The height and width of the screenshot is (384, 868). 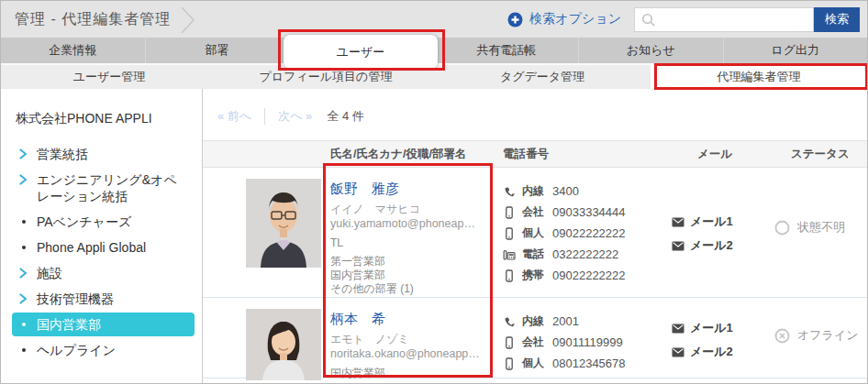 What do you see at coordinates (724, 20) in the screenshot?
I see `search-input` at bounding box center [724, 20].